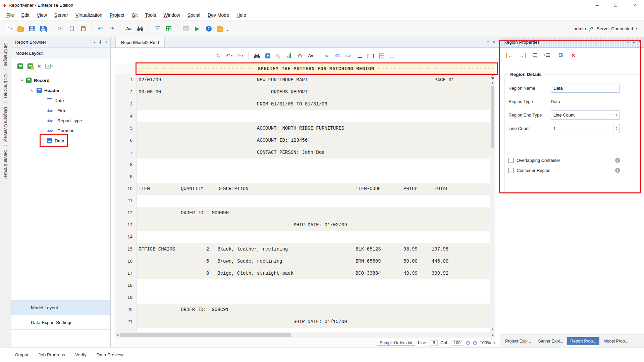  What do you see at coordinates (360, 56) in the screenshot?
I see `whitespace-button` at bounding box center [360, 56].